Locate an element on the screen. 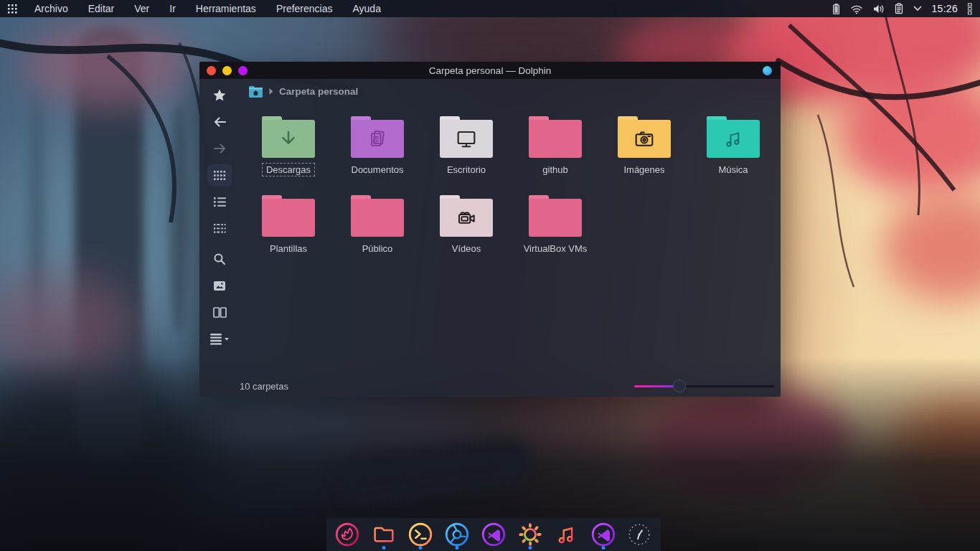 The image size is (980, 551). folder-label: Plantillas is located at coordinates (288, 248).